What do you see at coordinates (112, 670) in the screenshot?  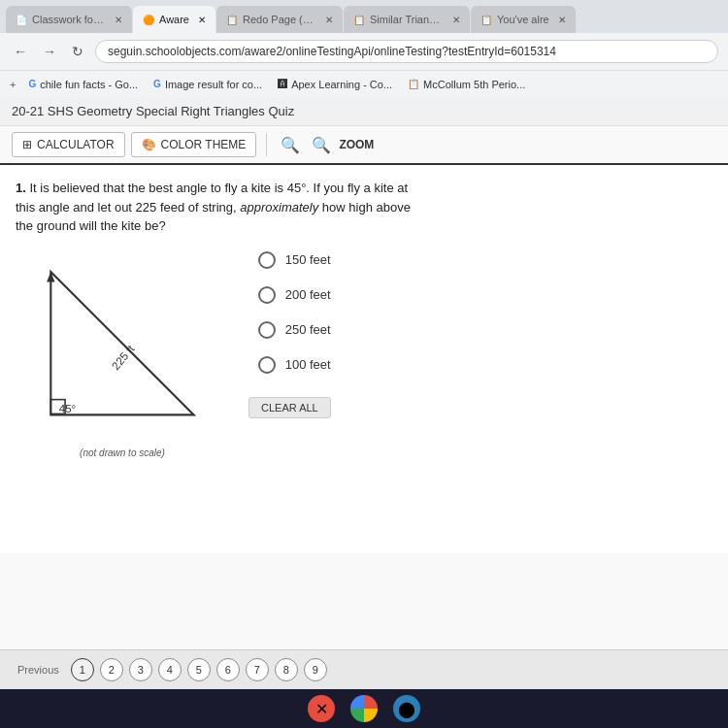 I see `page-dot-2: 2` at bounding box center [112, 670].